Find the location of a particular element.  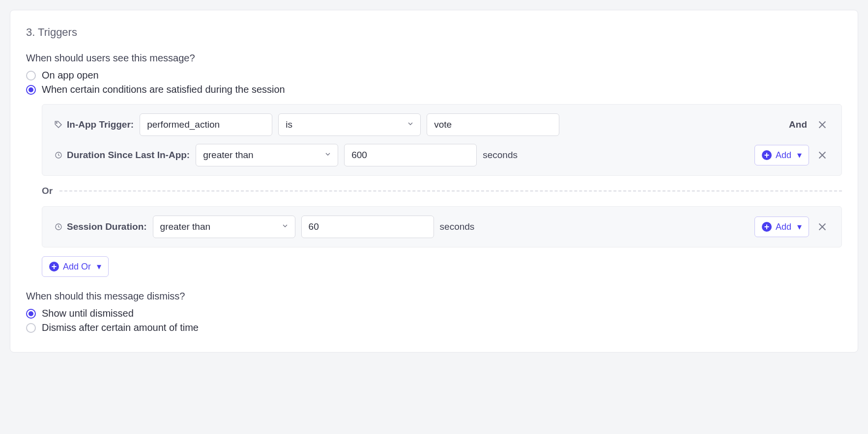

tag-icon is located at coordinates (58, 125).